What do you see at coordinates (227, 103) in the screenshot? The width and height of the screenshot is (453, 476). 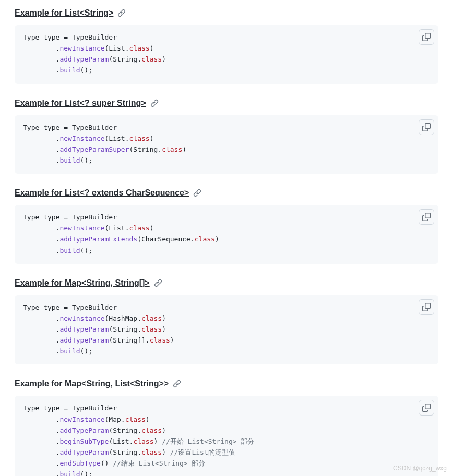 I see `section-heading: Example for List<? super String>` at bounding box center [227, 103].